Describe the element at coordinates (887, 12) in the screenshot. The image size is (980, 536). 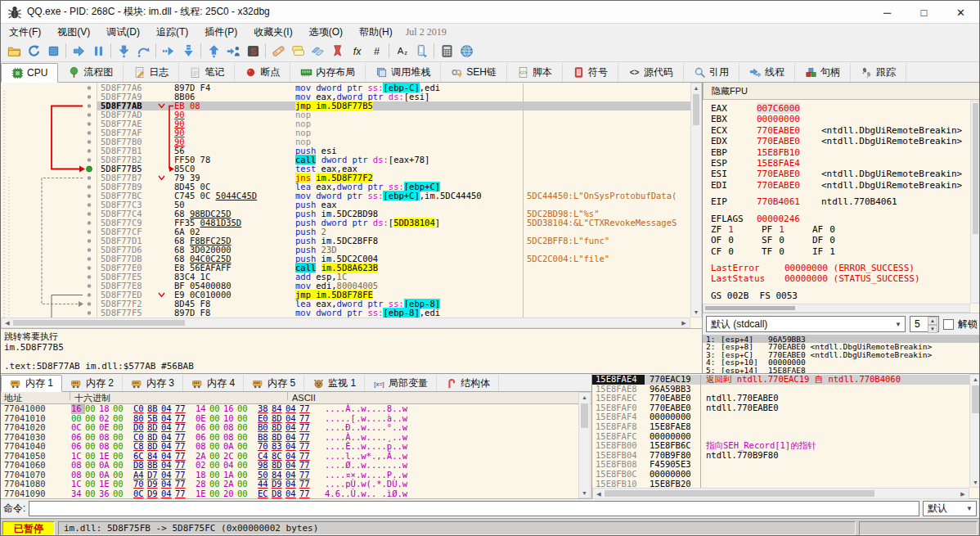
I see `minimize-button: ─` at that location.